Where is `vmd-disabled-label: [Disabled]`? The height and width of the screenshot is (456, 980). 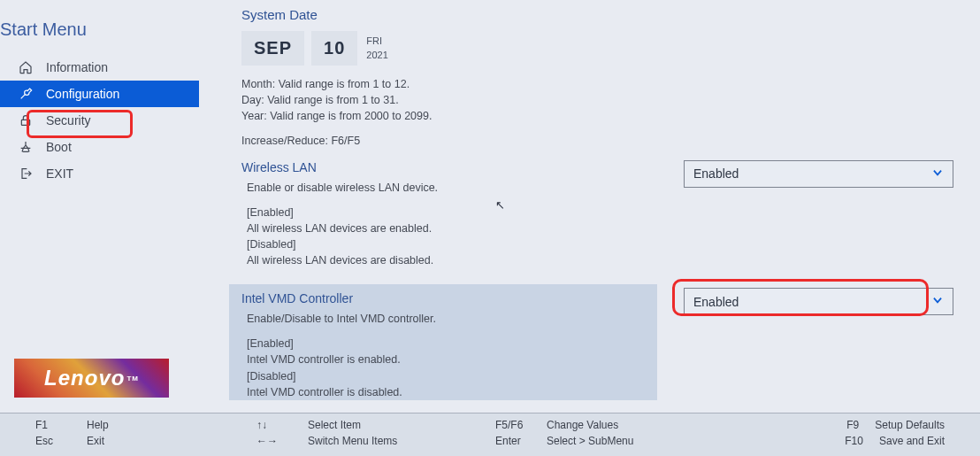
vmd-disabled-label: [Disabled] is located at coordinates (446, 376).